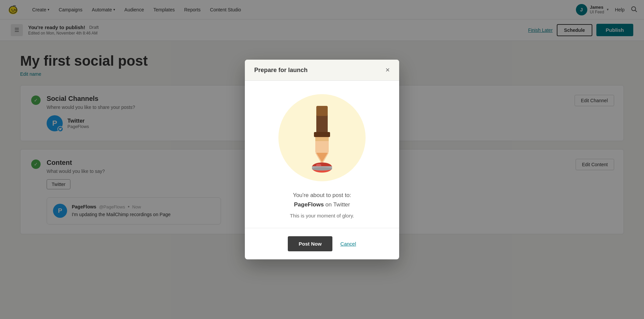 The width and height of the screenshot is (644, 319). Describe the element at coordinates (322, 195) in the screenshot. I see `modal-pre-text: You're about to post to:` at that location.